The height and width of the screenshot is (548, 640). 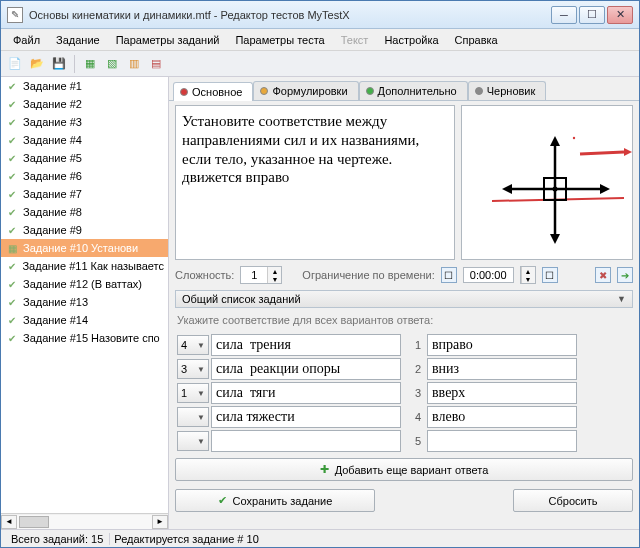 I want to click on minimize-button: ─, so click(x=564, y=15).